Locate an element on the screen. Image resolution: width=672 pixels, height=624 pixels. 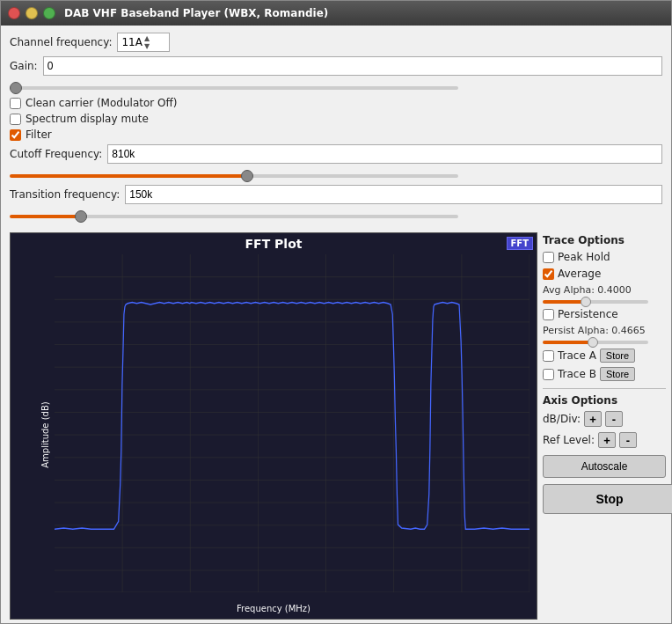
peak-hold-label: Peak Hold is located at coordinates (584, 257).